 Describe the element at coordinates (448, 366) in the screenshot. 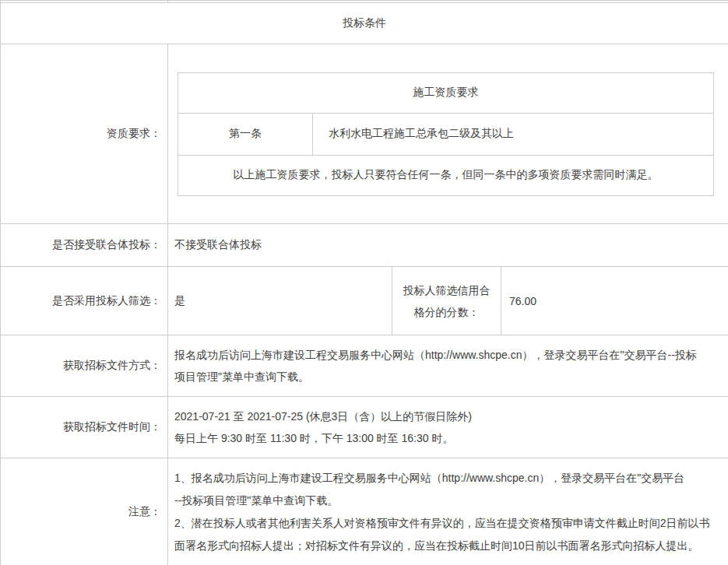

I see `doc-method-value: 报名成功后访问上海市建设工程交易服务中心网站（http://www.shcpe.…` at that location.